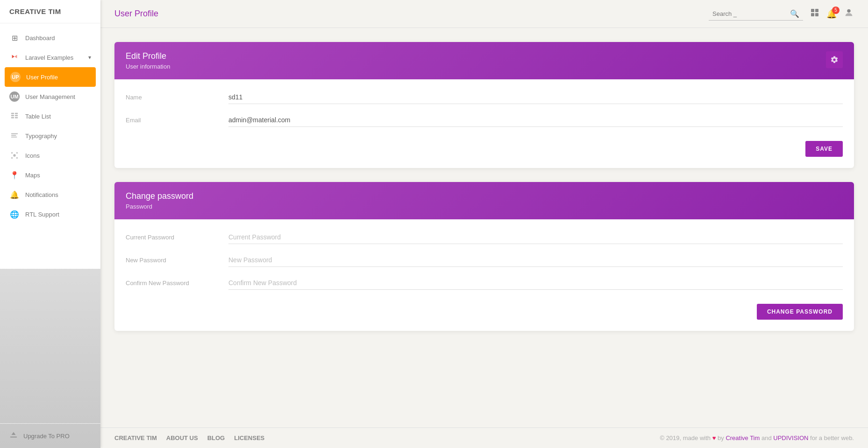 The height and width of the screenshot is (448, 868). I want to click on upgrade-icon, so click(14, 436).